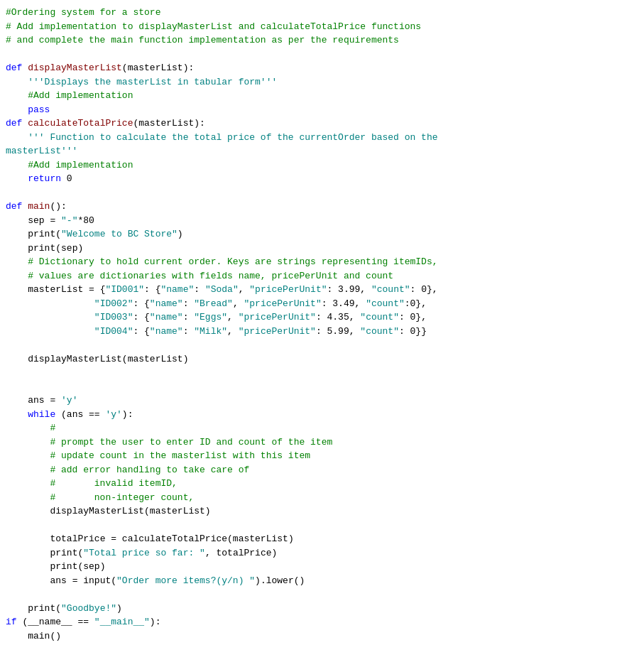 This screenshot has width=617, height=672. Describe the element at coordinates (308, 138) in the screenshot. I see `code-line-10: ''' Function to calculate the total pric…` at that location.